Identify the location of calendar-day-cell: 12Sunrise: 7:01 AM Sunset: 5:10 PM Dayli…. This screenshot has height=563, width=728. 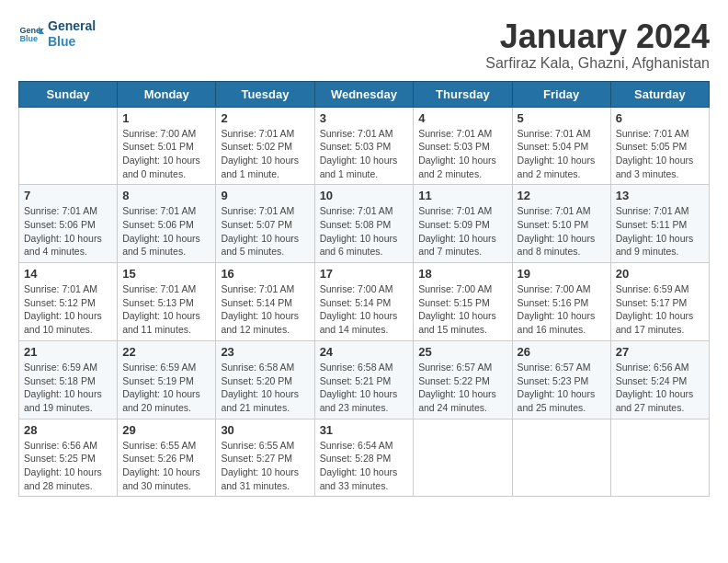
(561, 224).